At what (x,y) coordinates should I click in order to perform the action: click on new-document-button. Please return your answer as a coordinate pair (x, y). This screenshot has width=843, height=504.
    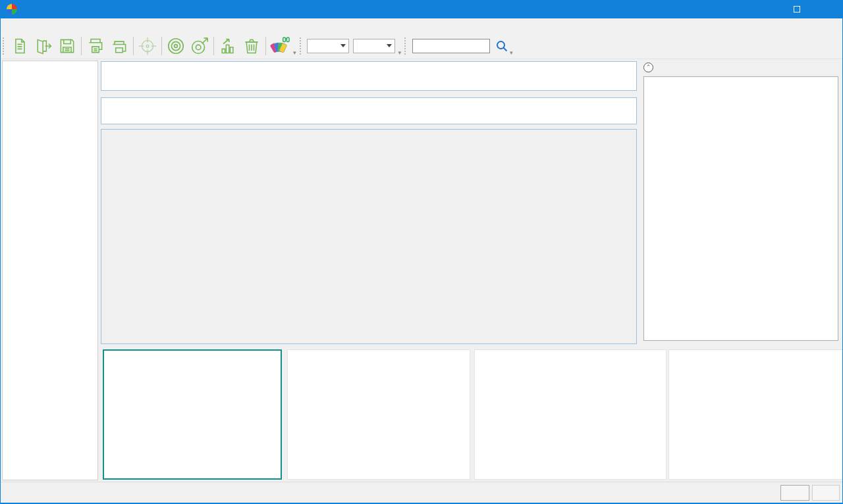
    Looking at the image, I should click on (20, 46).